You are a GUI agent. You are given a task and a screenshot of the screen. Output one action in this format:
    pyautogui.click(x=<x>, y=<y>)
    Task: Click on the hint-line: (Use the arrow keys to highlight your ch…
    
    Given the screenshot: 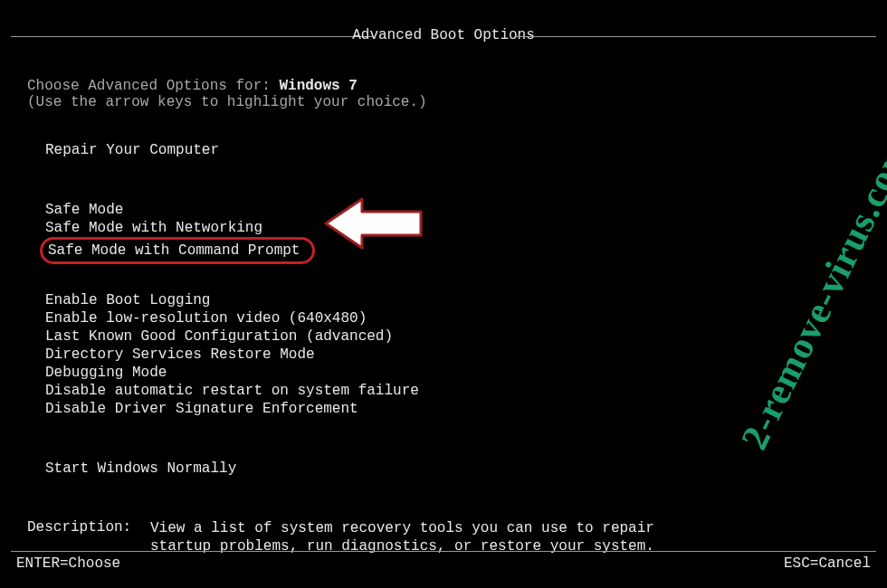 What is the action you would take?
    pyautogui.click(x=444, y=102)
    